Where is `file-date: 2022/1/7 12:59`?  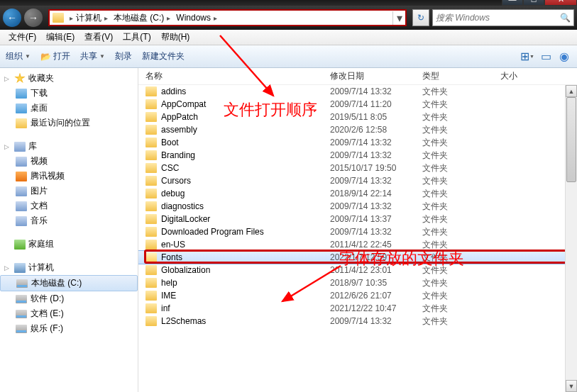 file-date: 2022/1/7 12:59 is located at coordinates (376, 257).